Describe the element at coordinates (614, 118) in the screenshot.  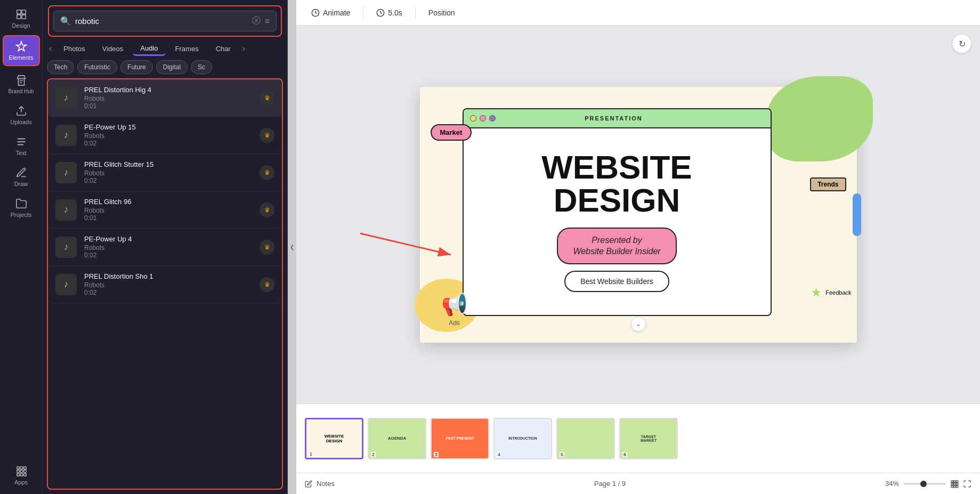
I see `browser-title: PRESENTATION` at that location.